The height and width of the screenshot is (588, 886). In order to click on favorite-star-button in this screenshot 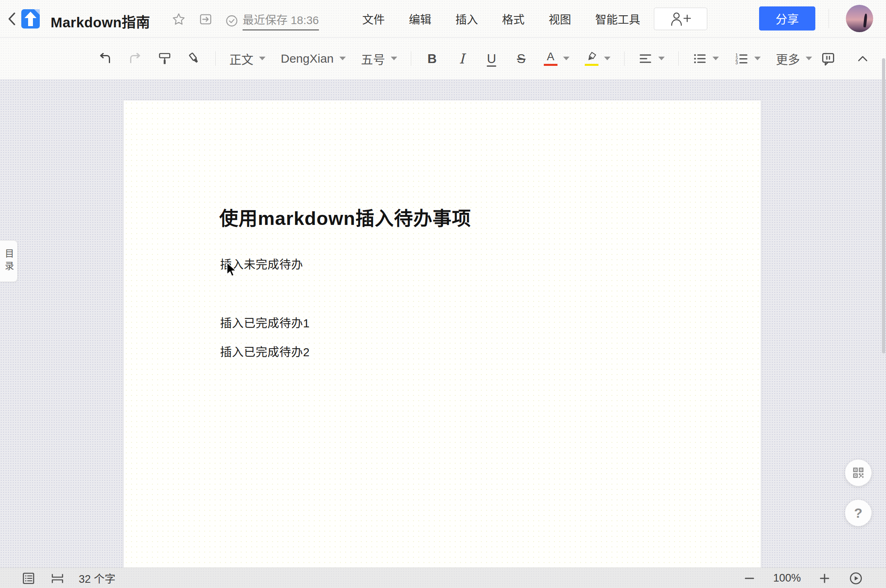, I will do `click(179, 19)`.